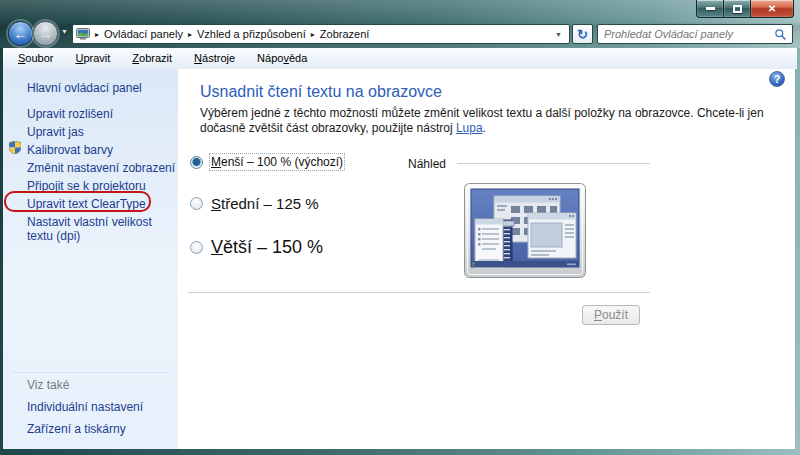  I want to click on search-input, so click(686, 34).